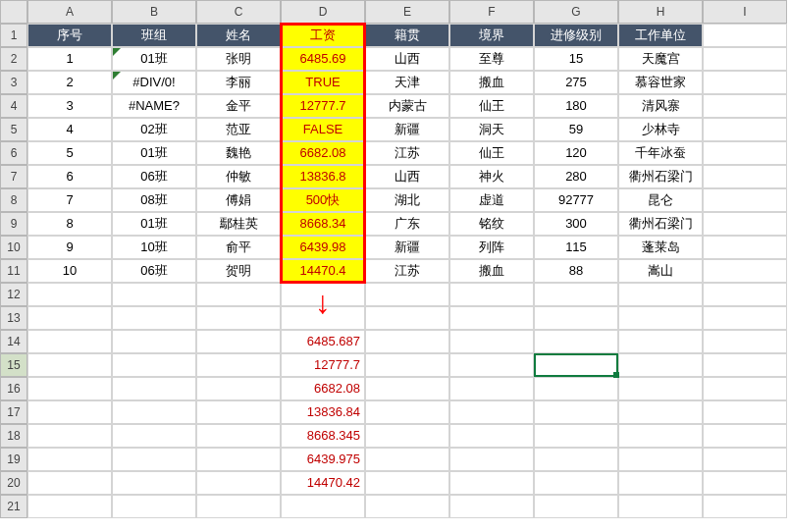 This screenshot has width=790, height=532. I want to click on cell-B1: 班组, so click(154, 35).